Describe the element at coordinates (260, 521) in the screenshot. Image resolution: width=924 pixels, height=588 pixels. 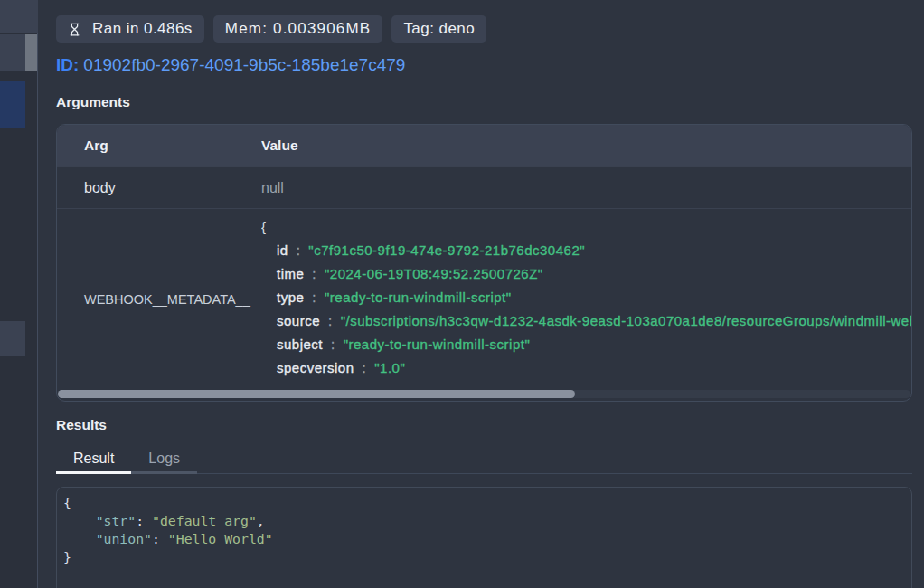
I see `code-comma: ,` at that location.